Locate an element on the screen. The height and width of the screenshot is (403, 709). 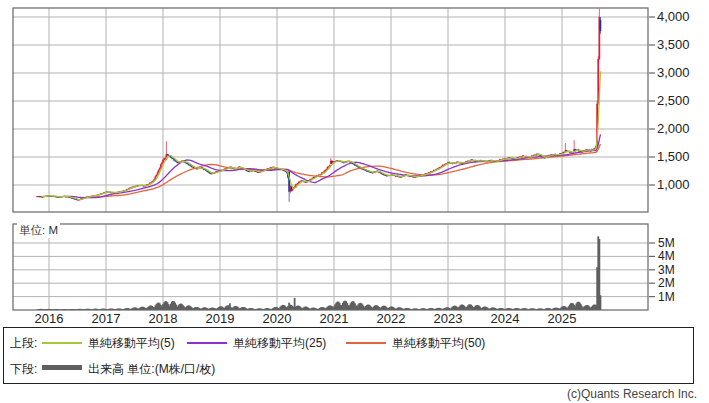
ma50-line-swatch is located at coordinates (366, 343).